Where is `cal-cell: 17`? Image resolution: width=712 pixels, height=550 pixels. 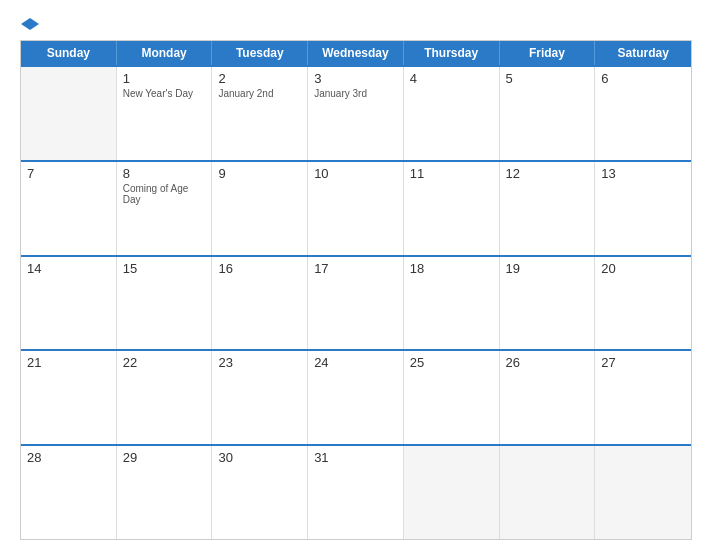 cal-cell: 17 is located at coordinates (356, 304).